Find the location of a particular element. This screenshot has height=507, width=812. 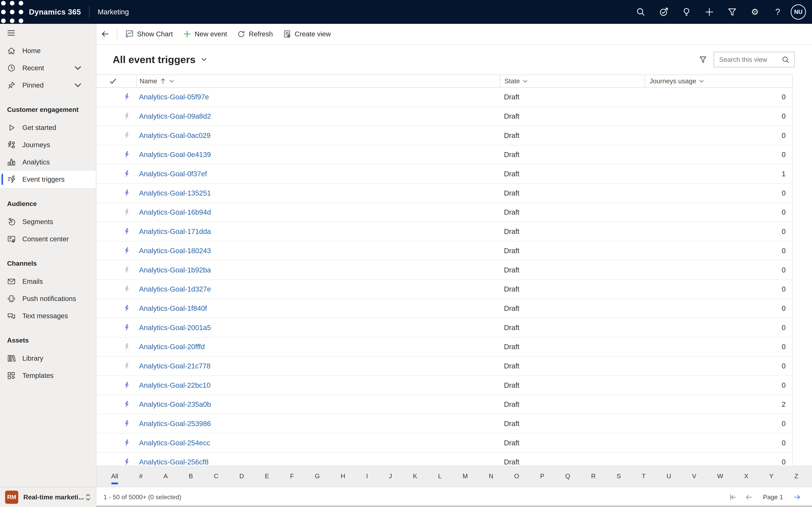

column-header-name: Name is located at coordinates (318, 81).